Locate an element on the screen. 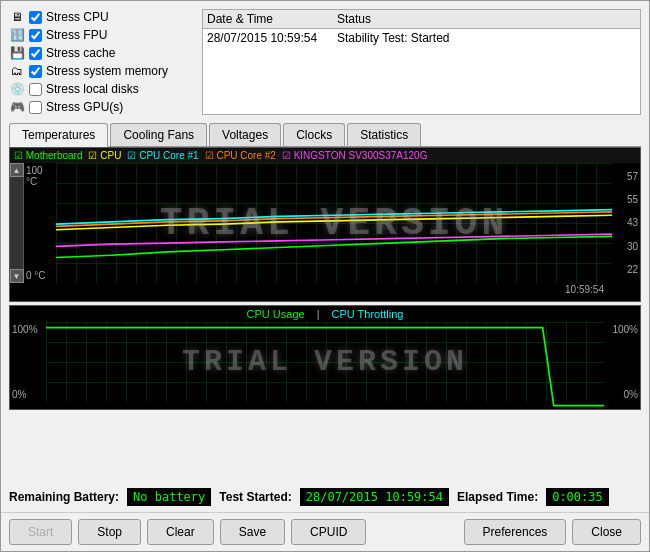 The width and height of the screenshot is (650, 552). fpu-icon: 🔢 is located at coordinates (17, 35).